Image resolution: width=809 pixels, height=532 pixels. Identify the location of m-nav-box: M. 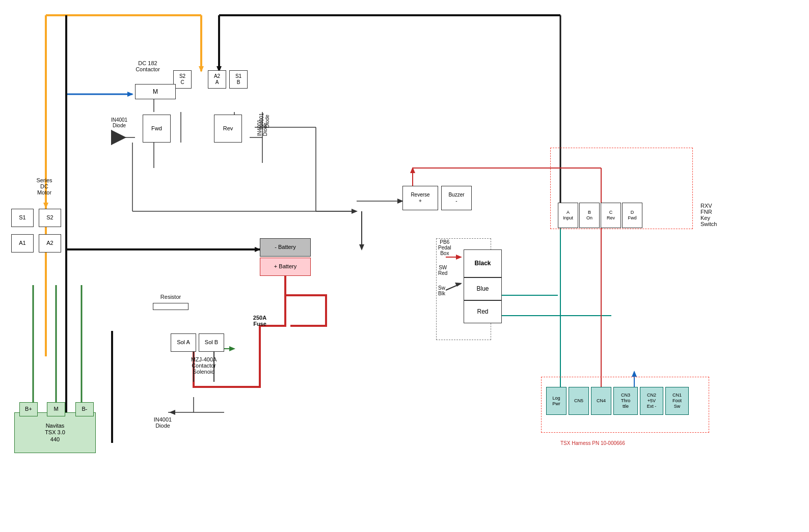
(56, 409).